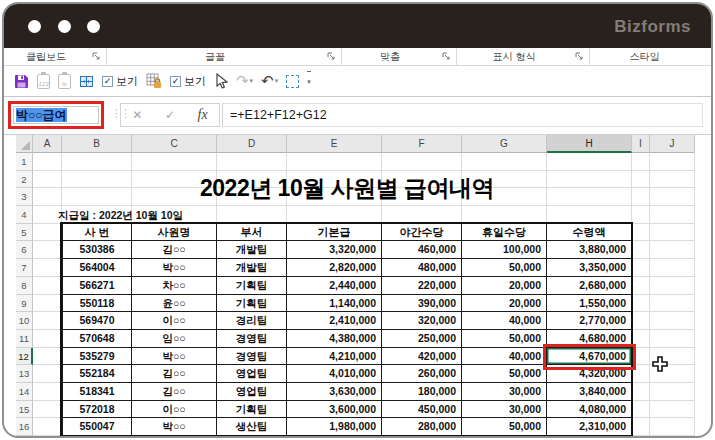 The image size is (715, 440). Describe the element at coordinates (86, 81) in the screenshot. I see `borders-table-button` at that location.